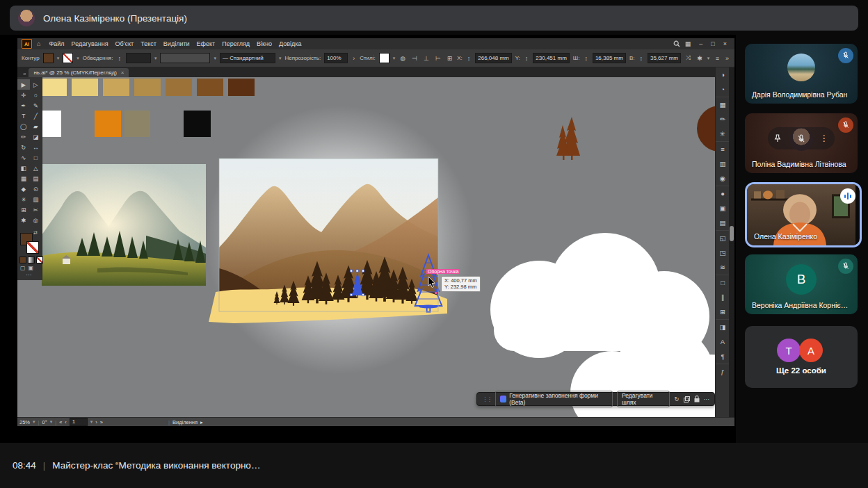 The height and width of the screenshot is (488, 868). Describe the element at coordinates (36, 210) in the screenshot. I see `slice-tool: ✂` at that location.